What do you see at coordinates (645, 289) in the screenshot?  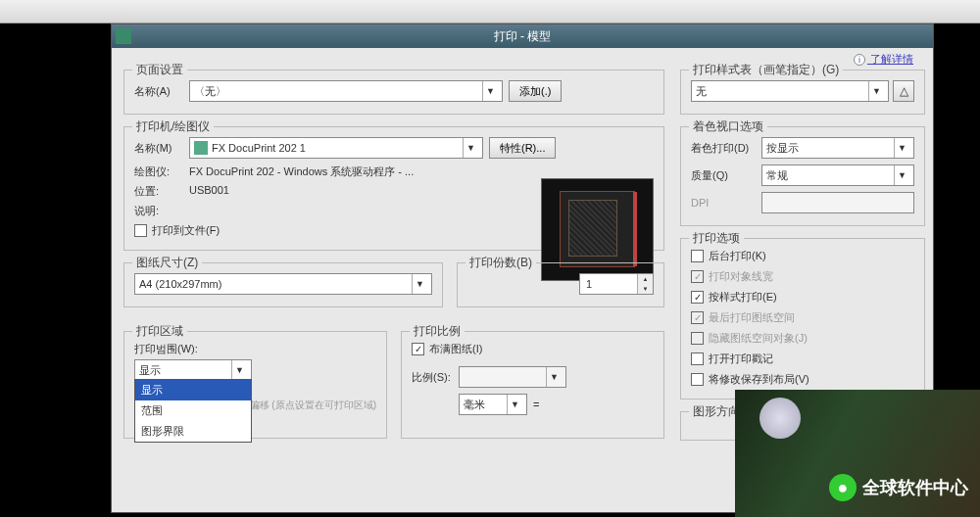 I see `spinner-down-icon: ▼` at bounding box center [645, 289].